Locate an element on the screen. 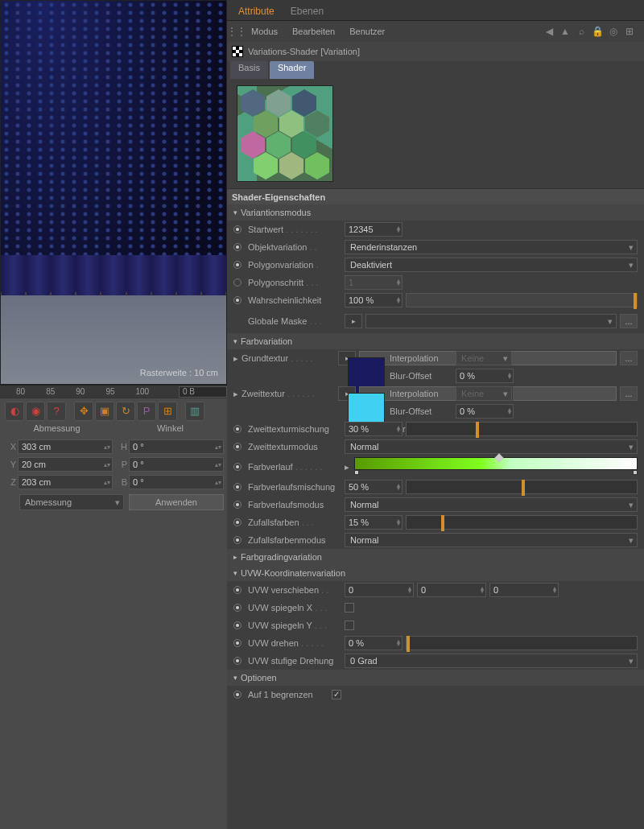 The width and height of the screenshot is (644, 829). gradient-mix-slider is located at coordinates (522, 487).